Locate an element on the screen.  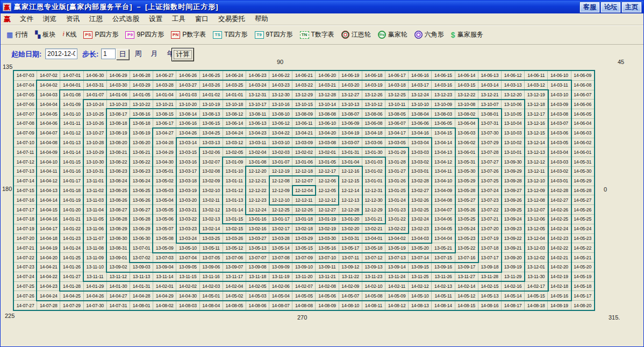
customer-service-button: 客服 is located at coordinates (590, 8).